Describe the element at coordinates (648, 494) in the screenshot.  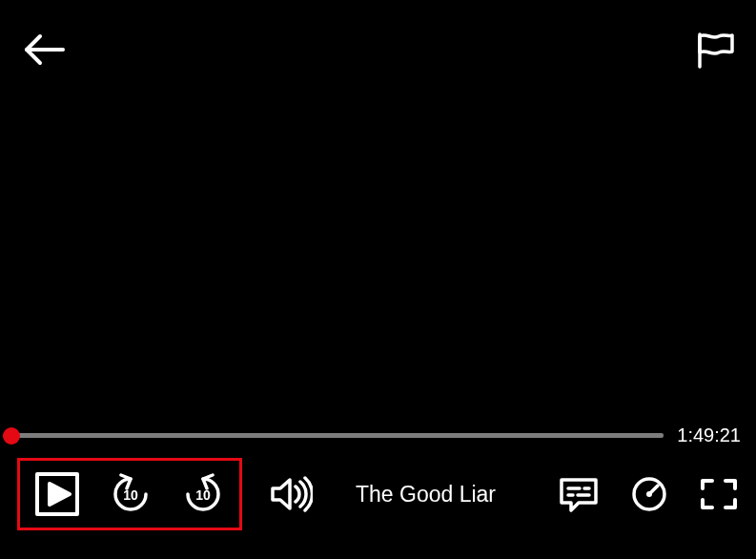
I see `right-controls` at that location.